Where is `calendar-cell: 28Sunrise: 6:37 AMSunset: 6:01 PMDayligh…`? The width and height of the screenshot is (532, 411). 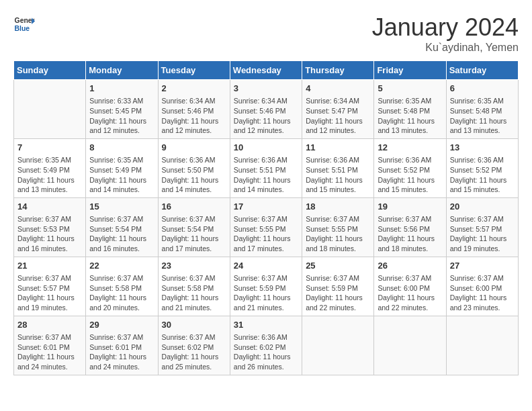 calendar-cell: 28Sunrise: 6:37 AMSunset: 6:01 PMDayligh… is located at coordinates (50, 345).